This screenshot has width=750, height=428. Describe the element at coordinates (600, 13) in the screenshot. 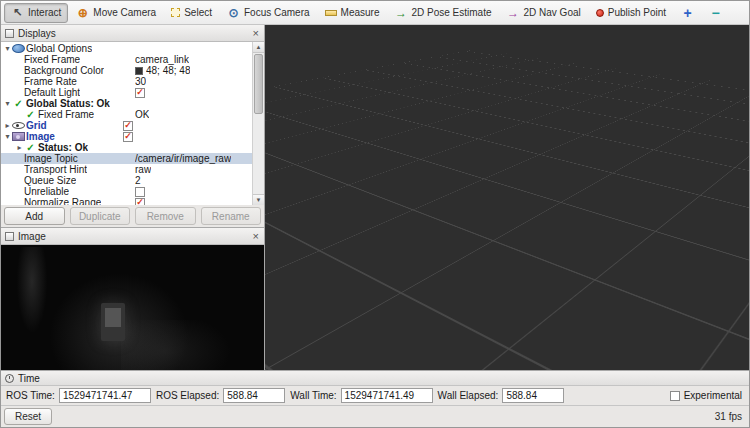

I see `point-icon` at that location.